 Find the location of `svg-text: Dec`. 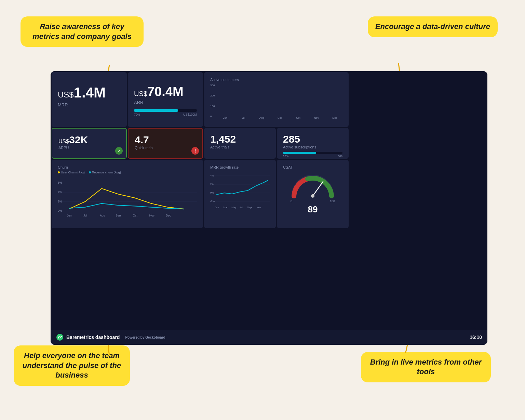

svg-text: Dec is located at coordinates (169, 215).